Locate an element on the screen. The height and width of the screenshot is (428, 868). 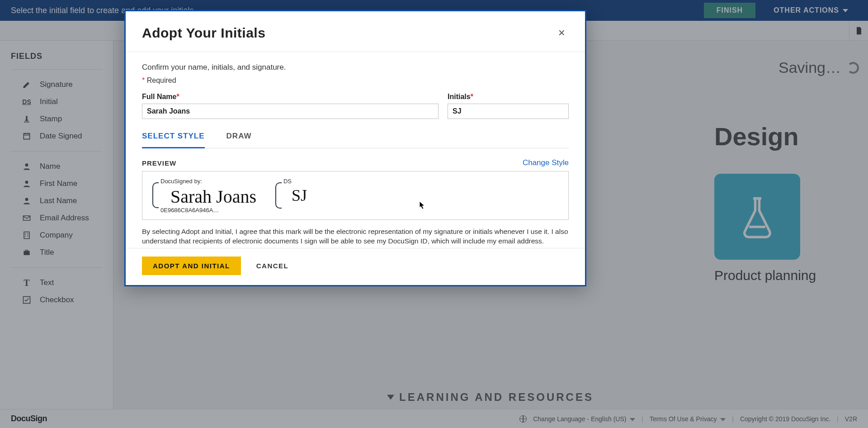
modal-header: Adopt Your Initials × is located at coordinates (355, 32).